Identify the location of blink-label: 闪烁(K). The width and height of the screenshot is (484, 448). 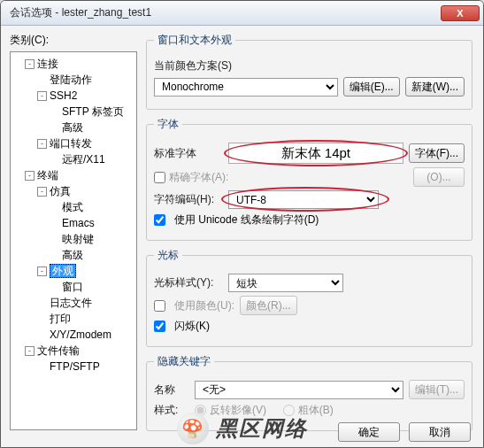
(192, 326).